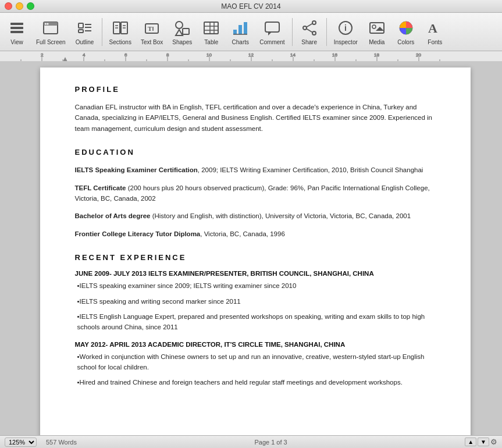  Describe the element at coordinates (101, 188) in the screenshot. I see `edu-bold-2: TEFL Certificate` at that location.